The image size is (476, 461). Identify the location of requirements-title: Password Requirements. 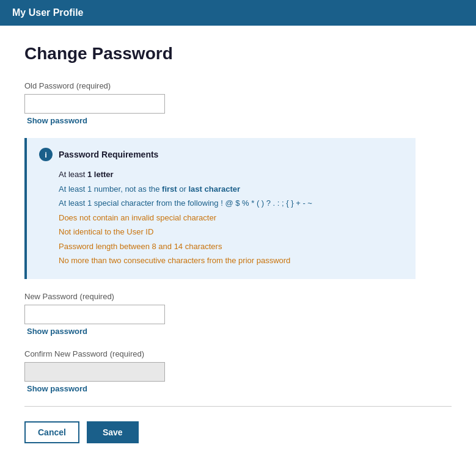
(109, 154).